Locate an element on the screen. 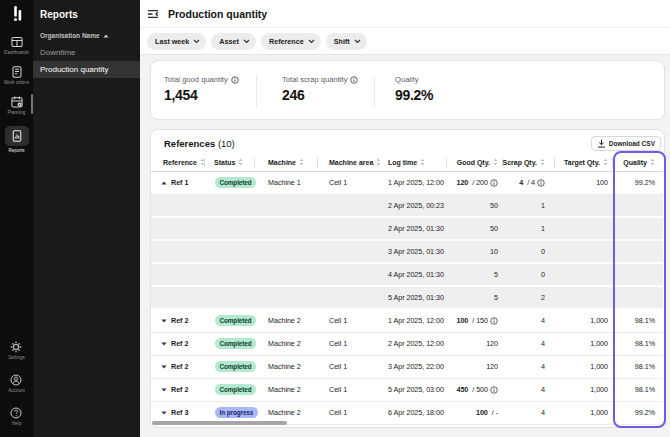 Image resolution: width=670 pixels, height=437 pixels. stat-label: Total good quantity is located at coordinates (210, 80).